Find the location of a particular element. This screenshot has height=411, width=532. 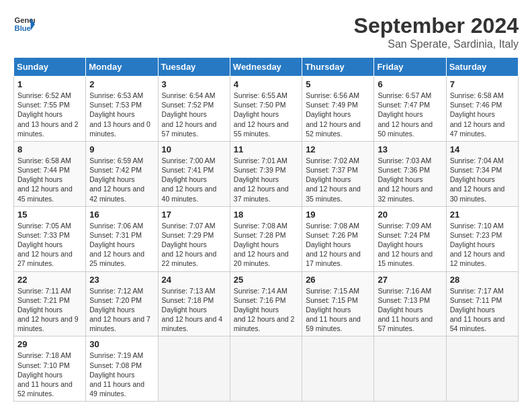

calendar-cell: 9 Sunrise: 6:59 AM Sunset: 7:42 PM Dayli… is located at coordinates (122, 173).